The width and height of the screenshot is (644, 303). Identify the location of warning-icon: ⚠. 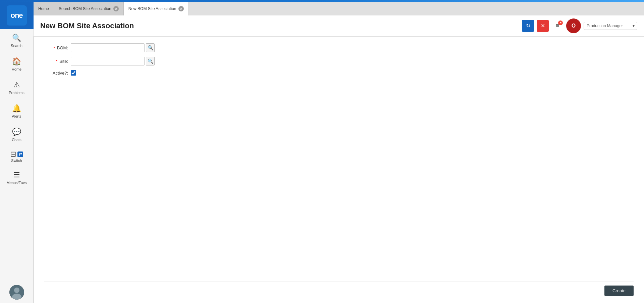
(17, 85).